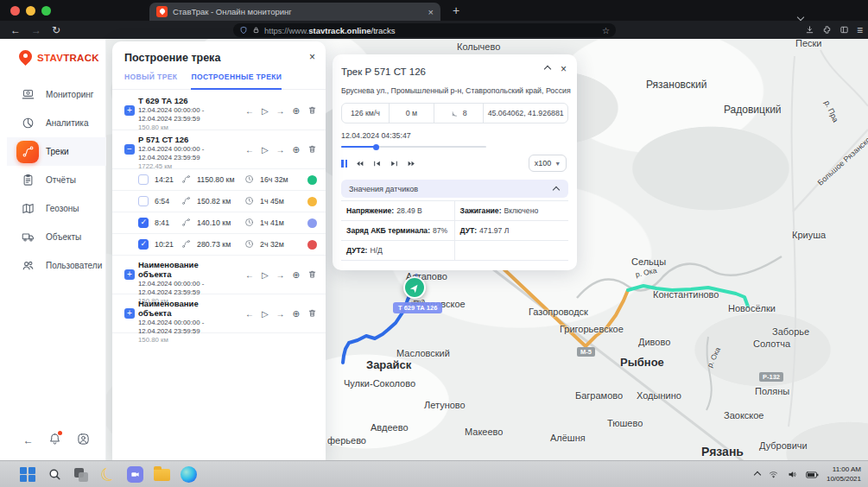  What do you see at coordinates (130, 149) in the screenshot?
I see `collapse-track-button: −` at bounding box center [130, 149].